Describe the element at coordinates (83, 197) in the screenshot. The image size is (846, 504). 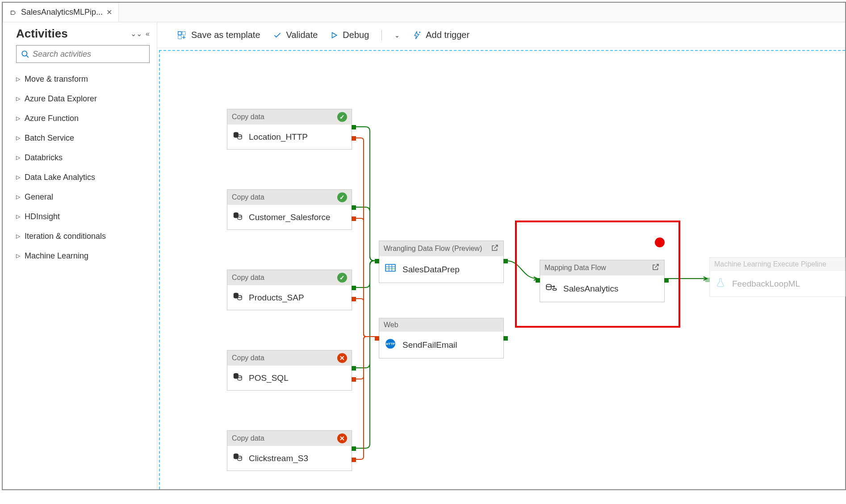
I see `category-general: ▷General` at that location.